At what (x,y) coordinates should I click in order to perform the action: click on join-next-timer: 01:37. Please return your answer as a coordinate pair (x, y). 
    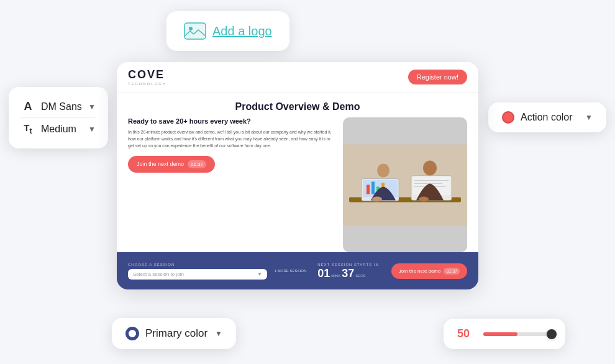
    Looking at the image, I should click on (452, 271).